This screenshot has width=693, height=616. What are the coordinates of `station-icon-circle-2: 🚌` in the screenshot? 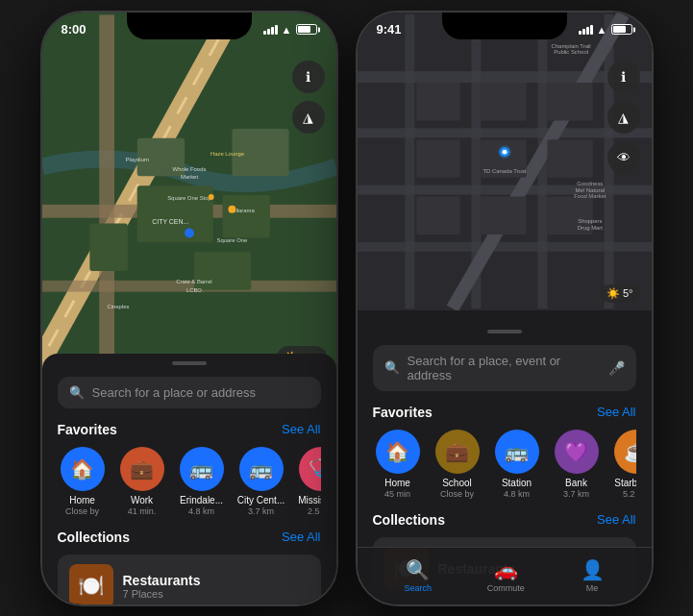 It's located at (517, 452).